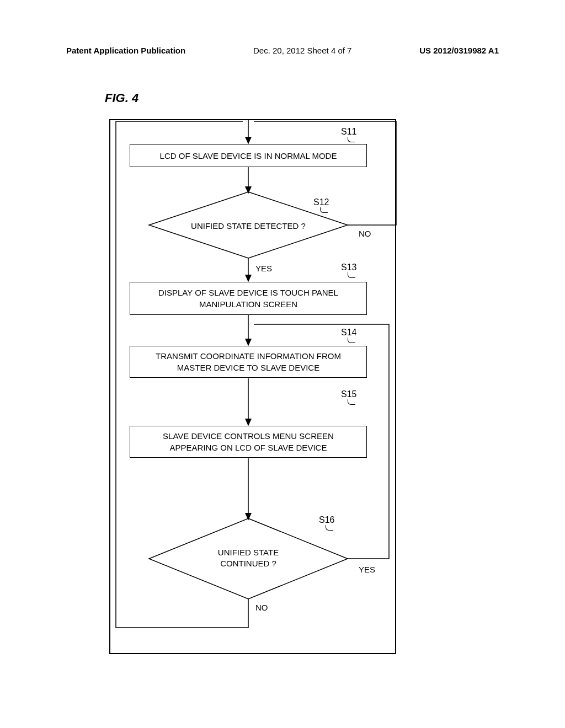 The height and width of the screenshot is (728, 565). What do you see at coordinates (459, 51) in the screenshot?
I see `header-patent-number: US 2012/0319982 A1` at bounding box center [459, 51].